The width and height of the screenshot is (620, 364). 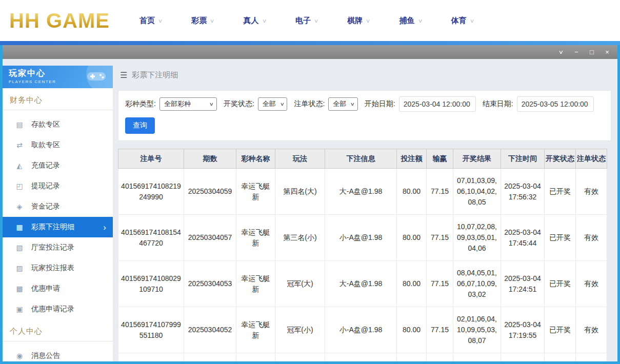 What do you see at coordinates (477, 358) in the screenshot?
I see `table-cell: 01,10,07,02,03,08,04,05,06,09` at bounding box center [477, 358].